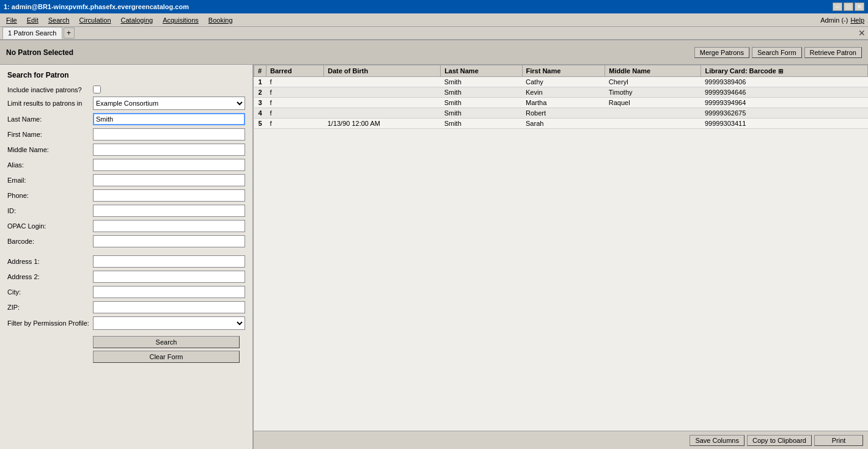 This screenshot has height=449, width=868. I want to click on filter-permission-row: Filter by Permission Profile:, so click(126, 323).